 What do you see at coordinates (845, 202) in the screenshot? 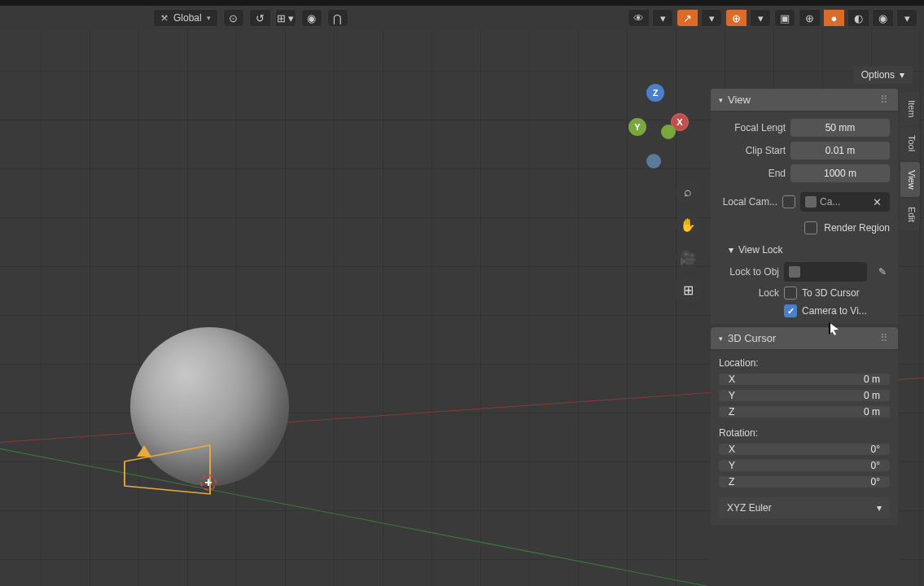
I see `local-camera-field: Ca... ✕` at bounding box center [845, 202].